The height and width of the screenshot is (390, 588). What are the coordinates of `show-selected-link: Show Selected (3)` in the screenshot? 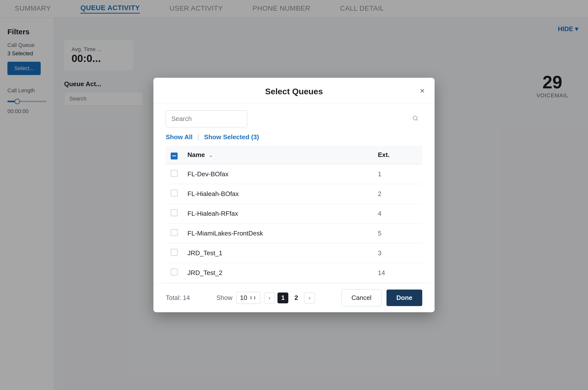 It's located at (232, 137).